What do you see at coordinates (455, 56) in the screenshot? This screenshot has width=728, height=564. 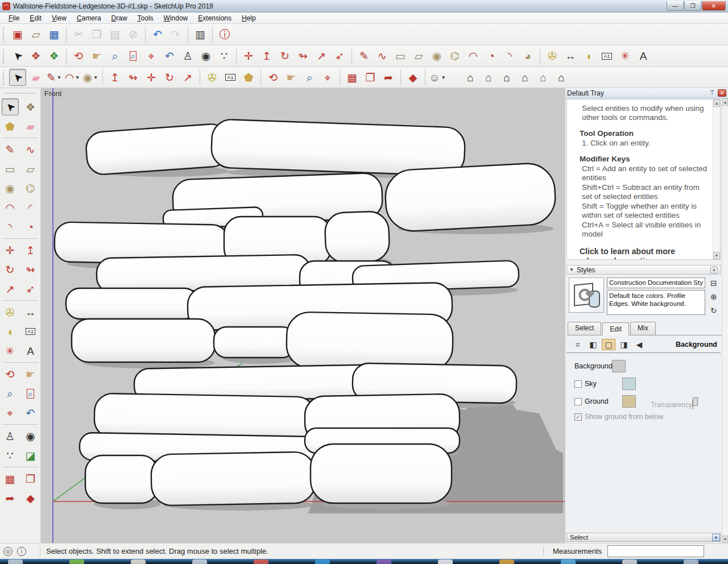 I see `polygon-tool: ⌬` at bounding box center [455, 56].